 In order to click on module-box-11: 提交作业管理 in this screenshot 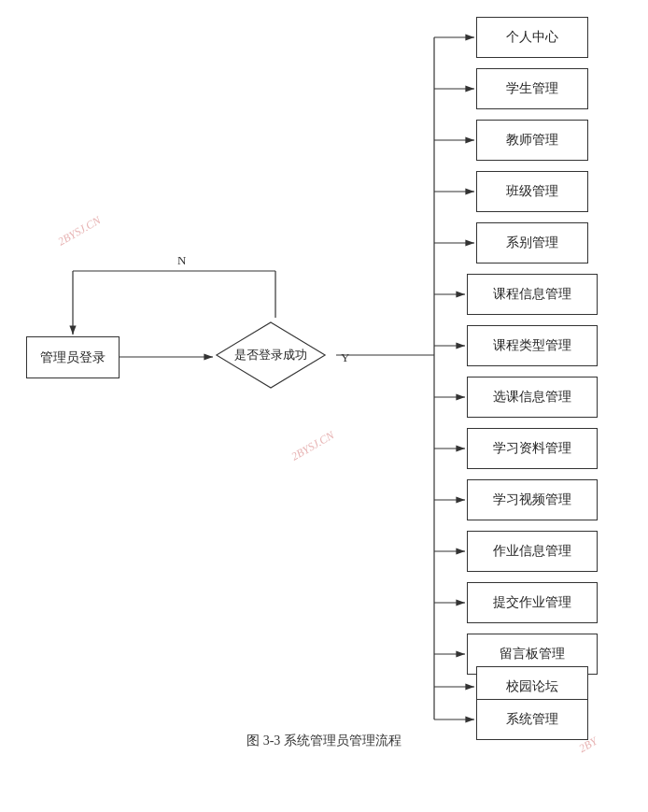, I will do `click(532, 603)`.